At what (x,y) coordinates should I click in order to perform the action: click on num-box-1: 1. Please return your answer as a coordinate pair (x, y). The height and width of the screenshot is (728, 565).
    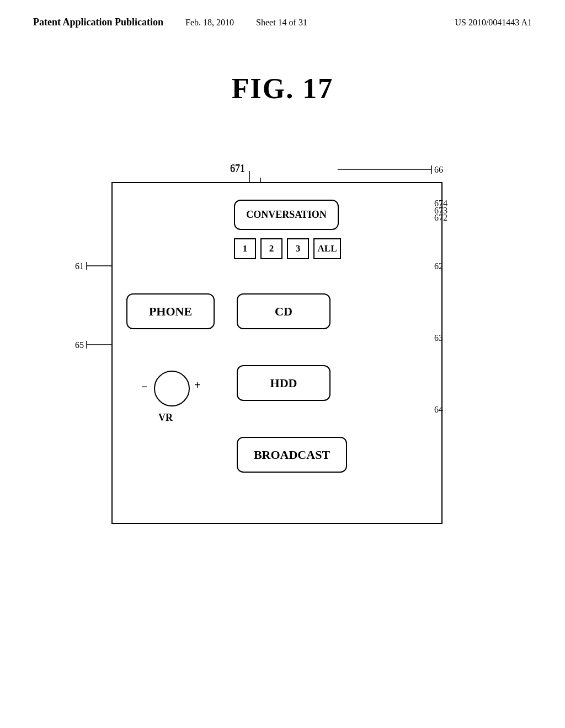
    Looking at the image, I should click on (245, 249).